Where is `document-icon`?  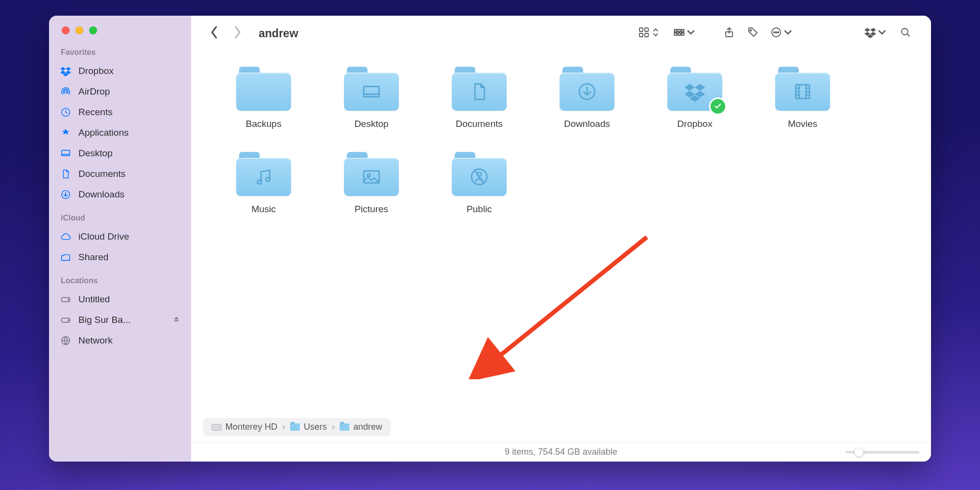
document-icon is located at coordinates (66, 174).